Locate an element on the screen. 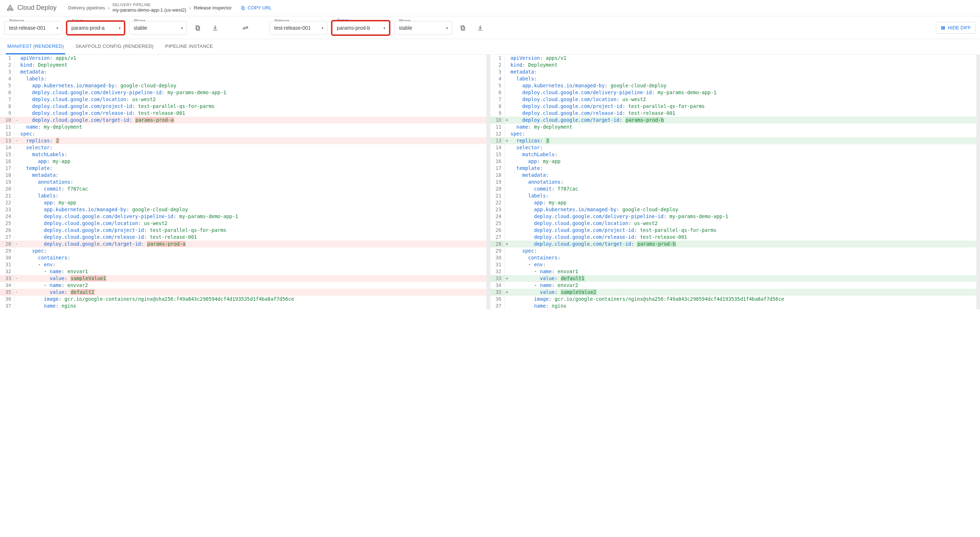 This screenshot has height=537, width=980. left-phase-select: Phase stable is located at coordinates (158, 28).